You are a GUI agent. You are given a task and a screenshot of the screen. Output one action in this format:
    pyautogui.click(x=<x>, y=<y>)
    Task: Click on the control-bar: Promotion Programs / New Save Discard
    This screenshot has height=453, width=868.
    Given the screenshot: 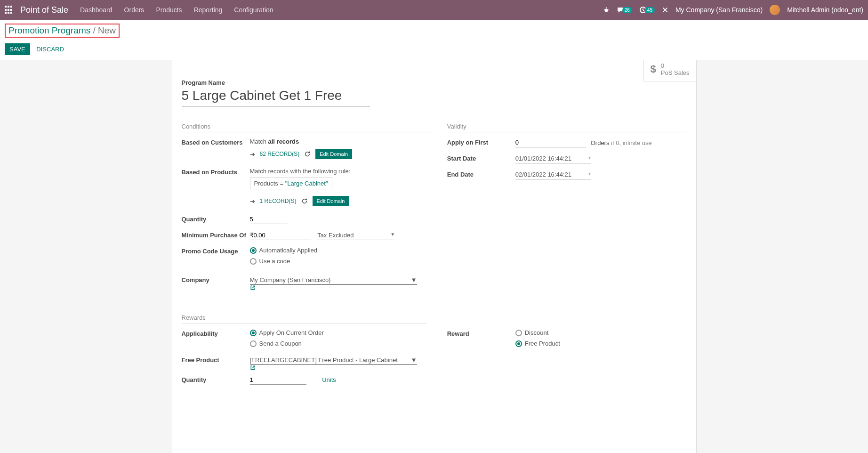 What is the action you would take?
    pyautogui.click(x=434, y=40)
    